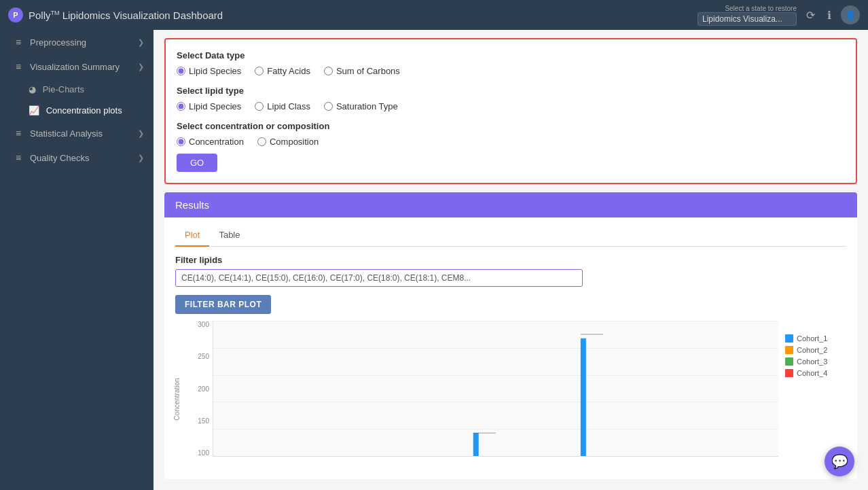 The width and height of the screenshot is (868, 490). Describe the element at coordinates (511, 63) in the screenshot. I see `data-type-row: Select Data type Lipid Species Fatty Aci…` at that location.